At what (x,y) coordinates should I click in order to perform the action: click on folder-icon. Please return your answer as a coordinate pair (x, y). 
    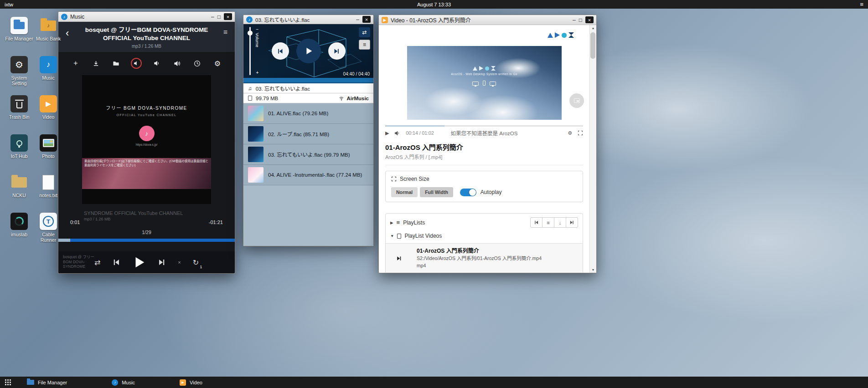
    Looking at the image, I should click on (19, 182).